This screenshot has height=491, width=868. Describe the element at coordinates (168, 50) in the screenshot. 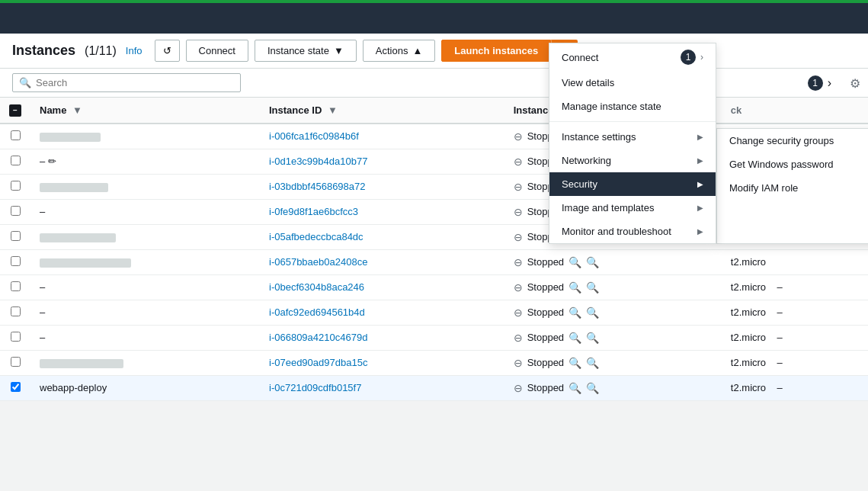

I see `refresh-icon: ↺` at that location.